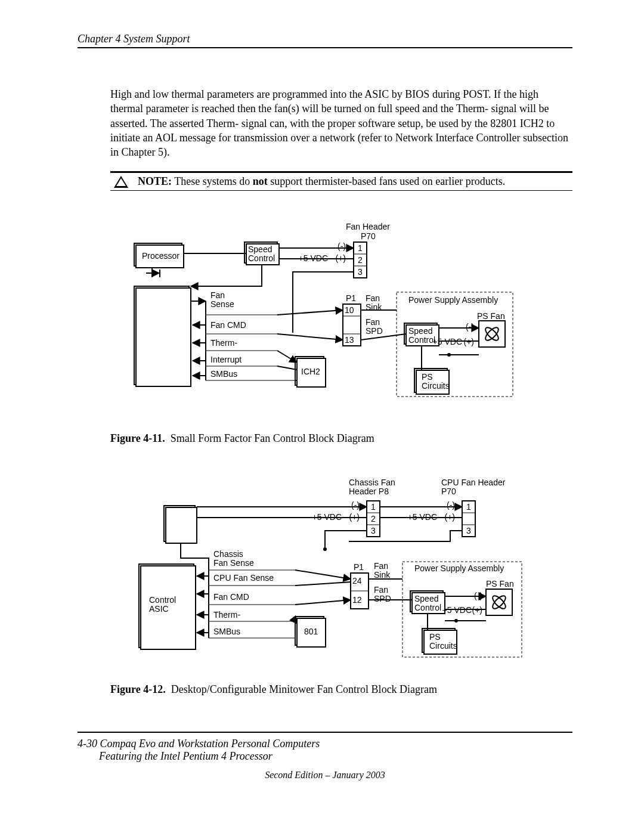  What do you see at coordinates (368, 227) in the screenshot?
I see `label-fan-header: Fan Header` at bounding box center [368, 227].